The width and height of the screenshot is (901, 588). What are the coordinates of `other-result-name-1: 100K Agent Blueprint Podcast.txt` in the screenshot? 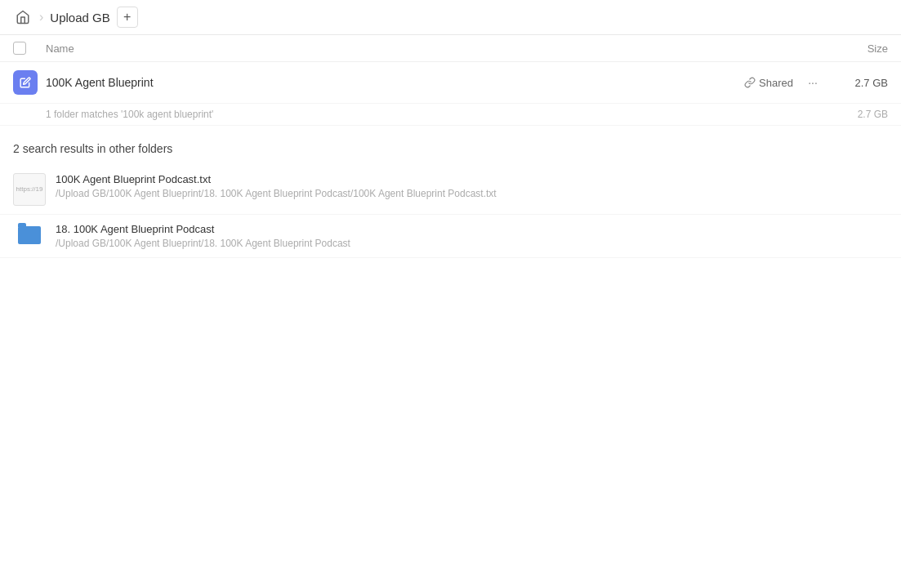 It's located at (472, 180).